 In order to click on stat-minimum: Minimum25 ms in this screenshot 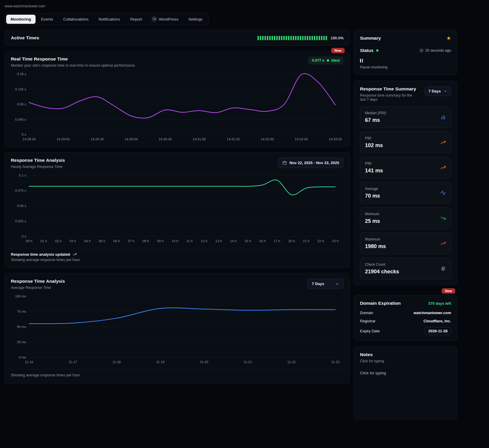, I will do `click(406, 218)`.